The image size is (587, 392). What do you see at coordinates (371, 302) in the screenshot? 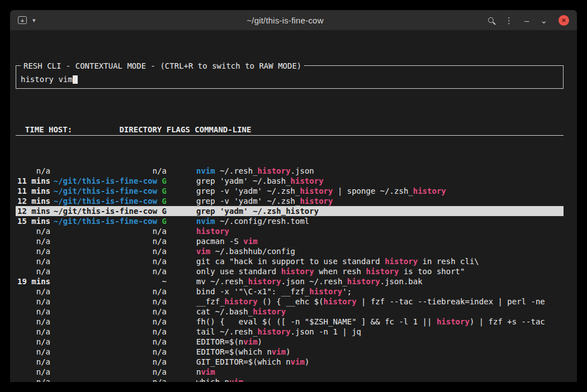
I see `row-command: __fzf_history () { __ehc $(history | fzf…` at bounding box center [371, 302].